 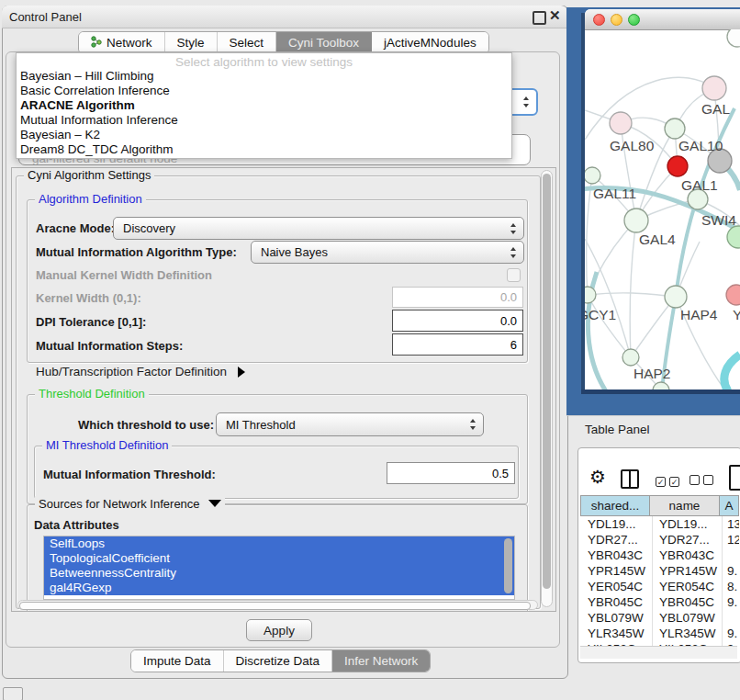 What do you see at coordinates (264, 120) in the screenshot?
I see `algorithm-option-mutual-information-inference: Mutual Information Inference` at bounding box center [264, 120].